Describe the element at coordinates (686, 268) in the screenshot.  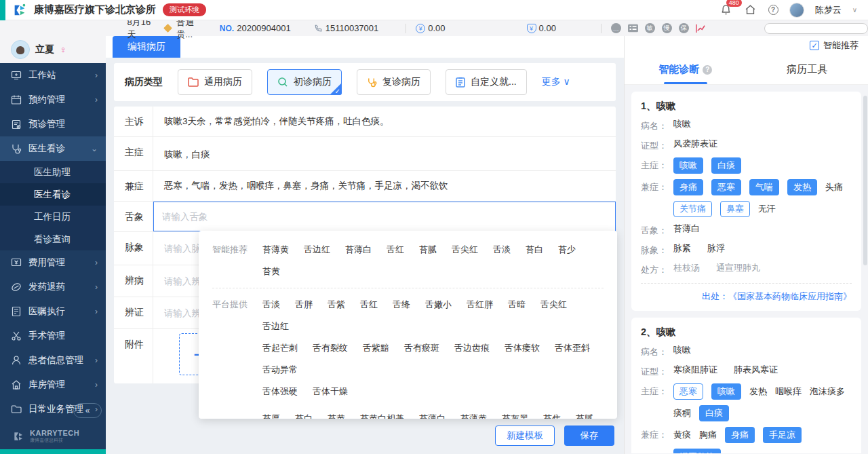
I see `prescription: 桂枝汤` at that location.